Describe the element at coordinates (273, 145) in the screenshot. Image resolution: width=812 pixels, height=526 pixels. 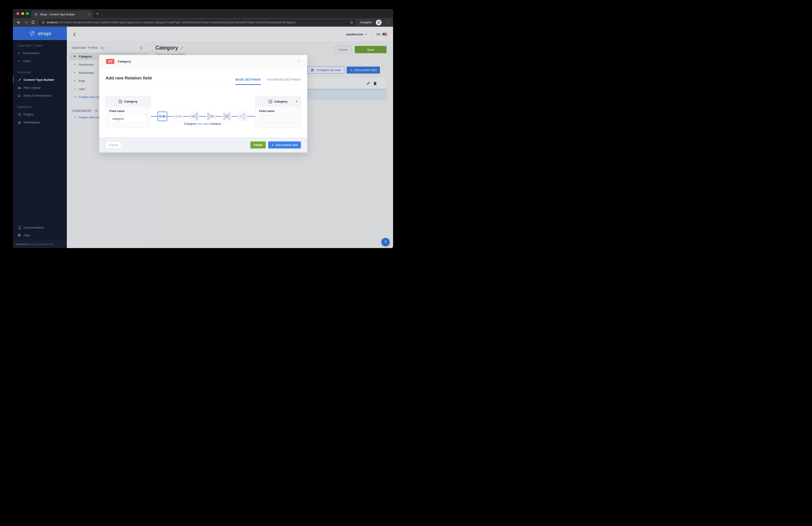
I see `plus-icon: +` at that location.